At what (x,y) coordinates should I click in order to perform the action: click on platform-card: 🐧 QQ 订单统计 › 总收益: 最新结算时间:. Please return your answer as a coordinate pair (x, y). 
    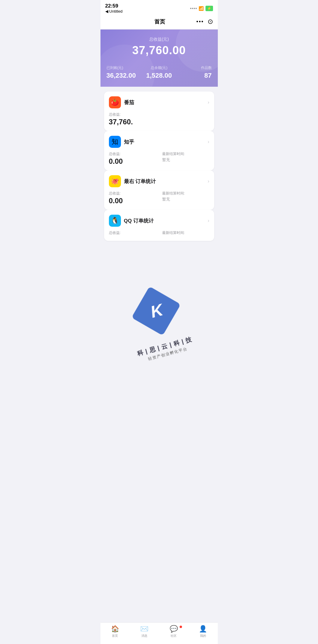
    Looking at the image, I should click on (159, 225).